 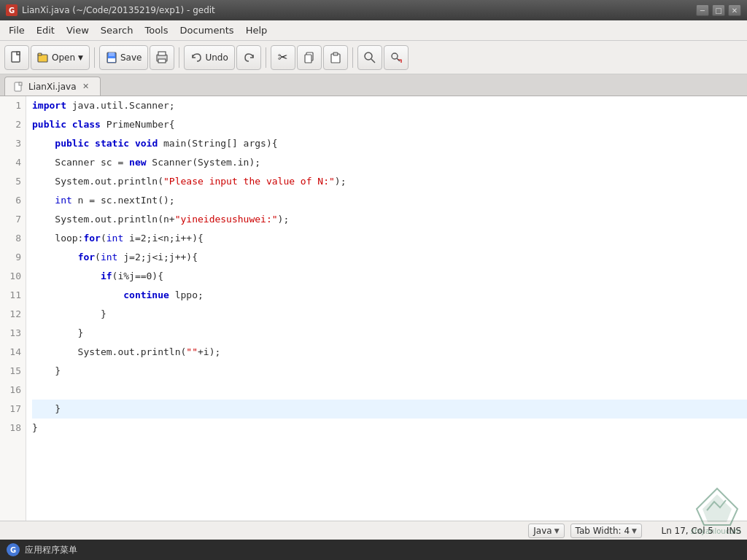 What do you see at coordinates (19, 87) in the screenshot?
I see `file-tab-icon` at bounding box center [19, 87].